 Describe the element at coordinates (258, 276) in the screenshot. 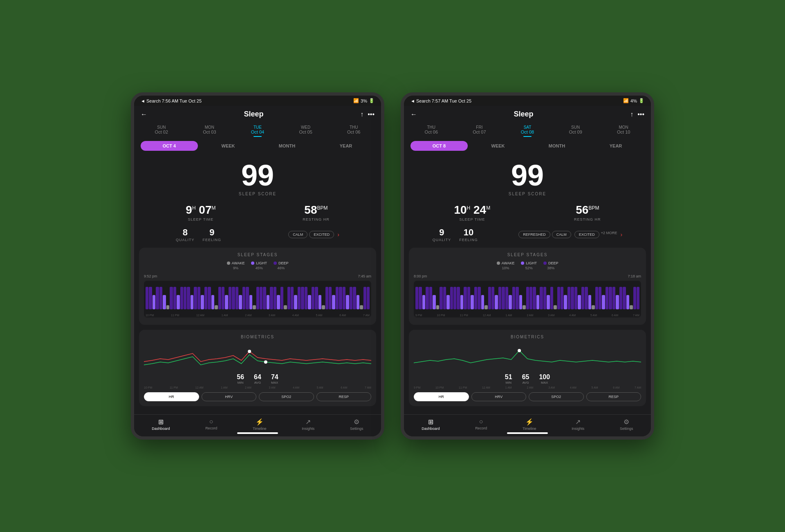

I see `time-range-1: 9:52 pm 7:45 am` at that location.